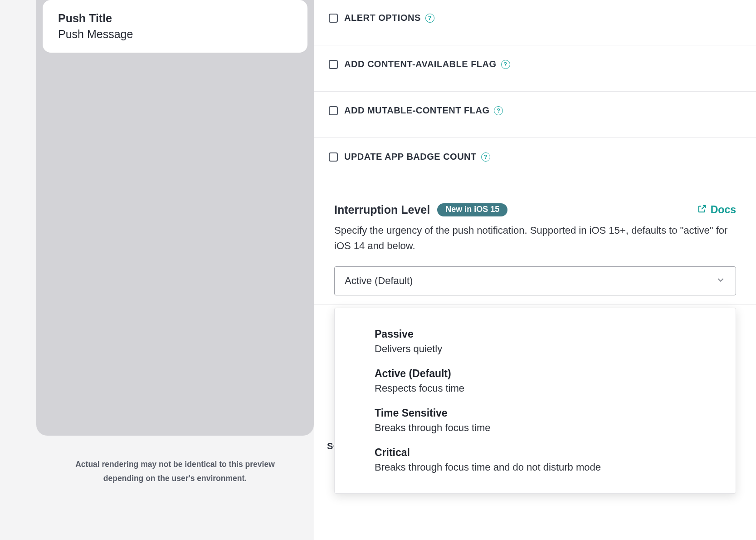 The width and height of the screenshot is (756, 540). Describe the element at coordinates (473, 210) in the screenshot. I see `new-ios15-badge: New in iOS 15` at that location.